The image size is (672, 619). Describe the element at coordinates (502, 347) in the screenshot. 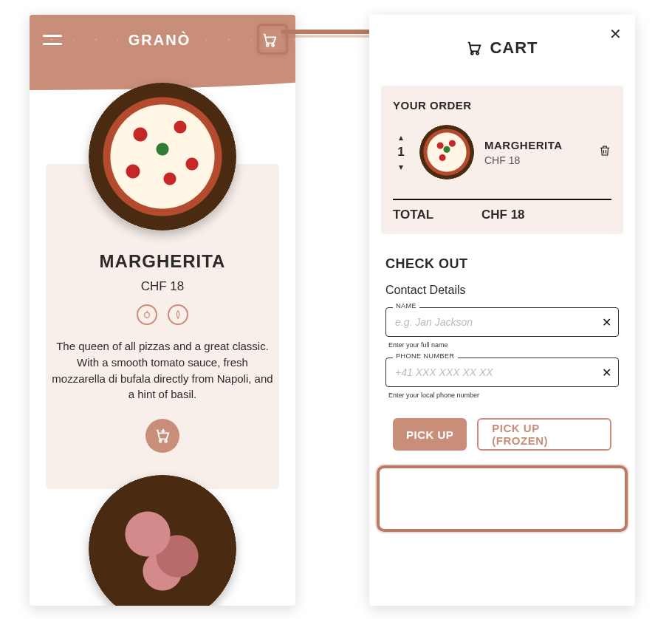

I see `checkout-section: CHECK OUT Contact Details NAME ✕ Enter y…` at that location.